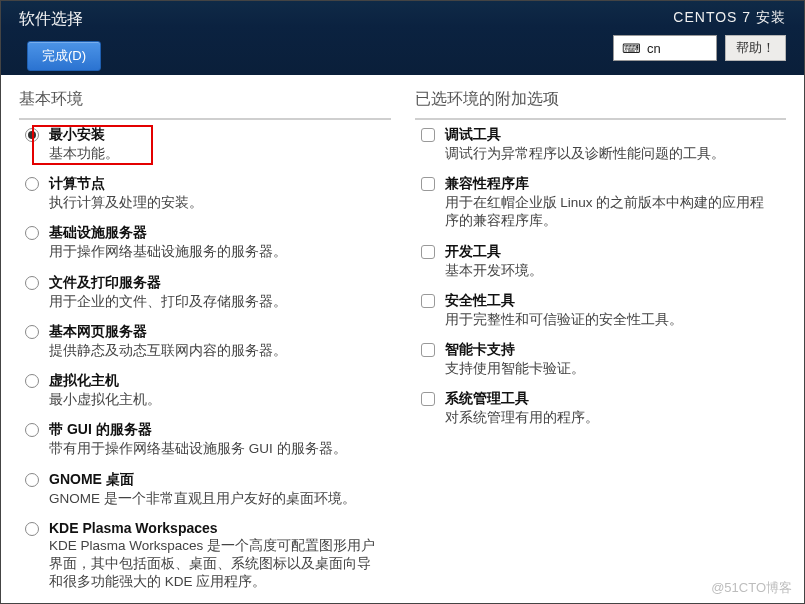  Describe the element at coordinates (203, 390) in the screenshot. I see `base-env-item: 虚拟化主机最小虚拟化主机。` at that location.